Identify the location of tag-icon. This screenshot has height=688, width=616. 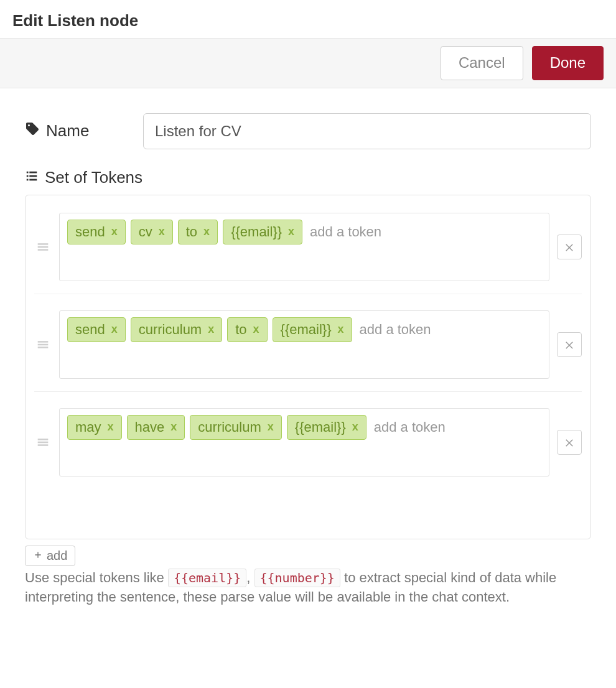
(32, 131).